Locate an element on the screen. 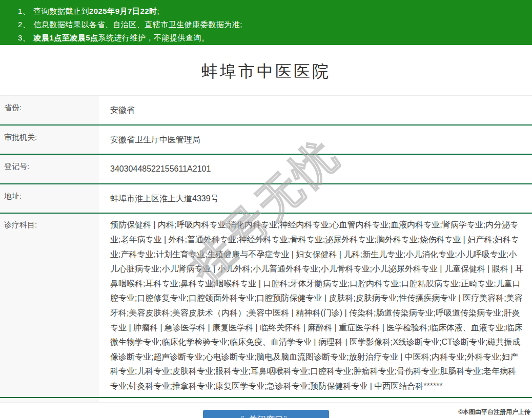 This screenshot has height=418, width=532. row-label: 地址: is located at coordinates (49, 199).